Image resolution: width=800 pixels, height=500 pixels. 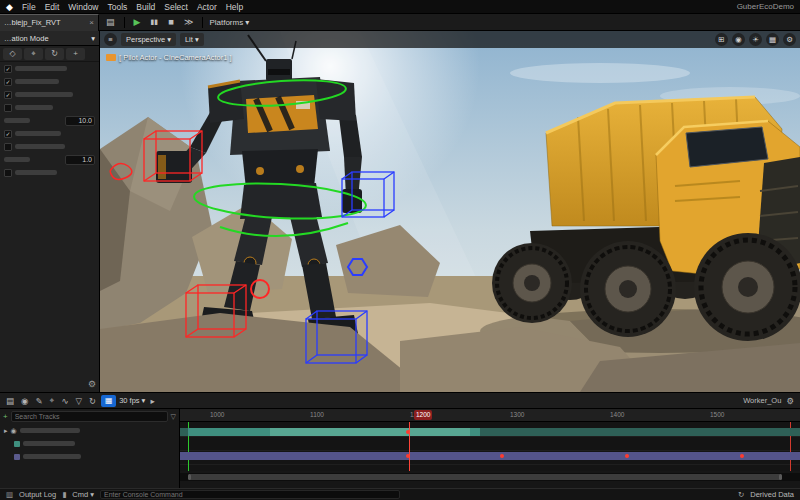 What do you see at coordinates (110, 40) in the screenshot?
I see `hamburger-icon: ≡` at bounding box center [110, 40].